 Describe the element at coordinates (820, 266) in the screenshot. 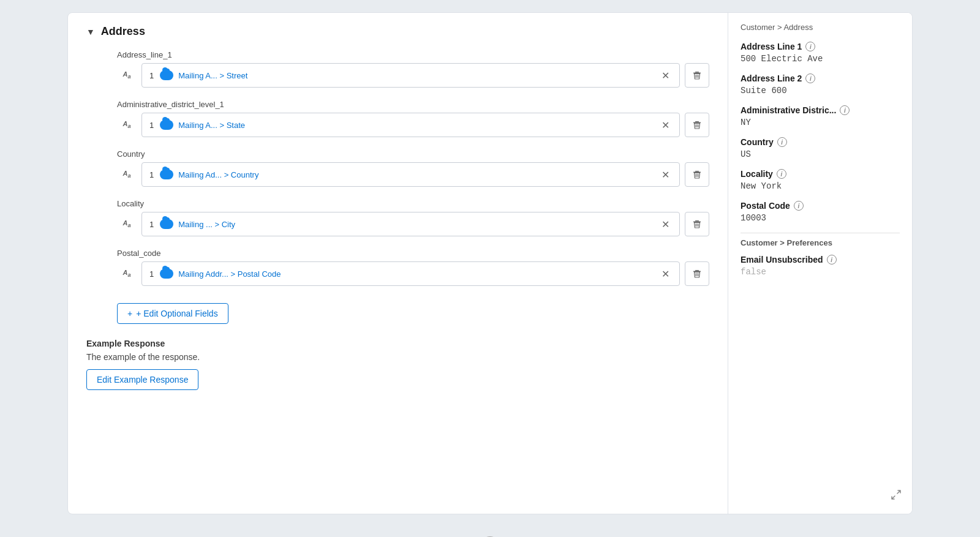

I see `right-prefs-container: Email Unsubscribed i false` at that location.